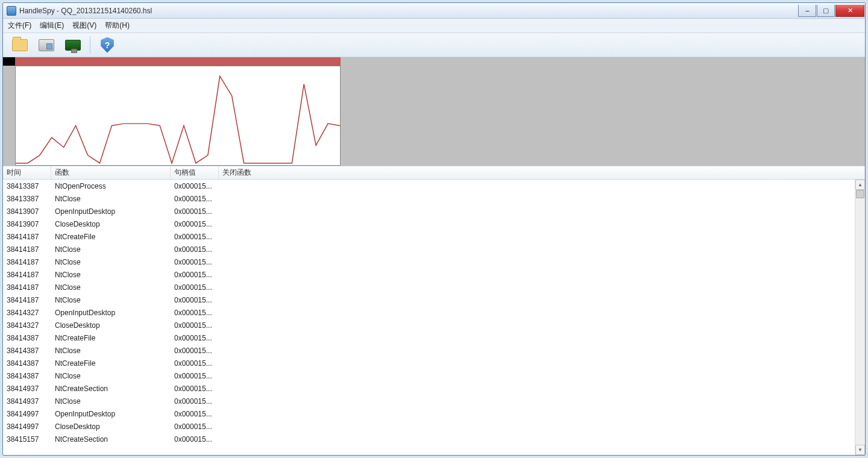 This screenshot has width=868, height=458. What do you see at coordinates (860, 194) in the screenshot?
I see `scroll-thumb` at bounding box center [860, 194].